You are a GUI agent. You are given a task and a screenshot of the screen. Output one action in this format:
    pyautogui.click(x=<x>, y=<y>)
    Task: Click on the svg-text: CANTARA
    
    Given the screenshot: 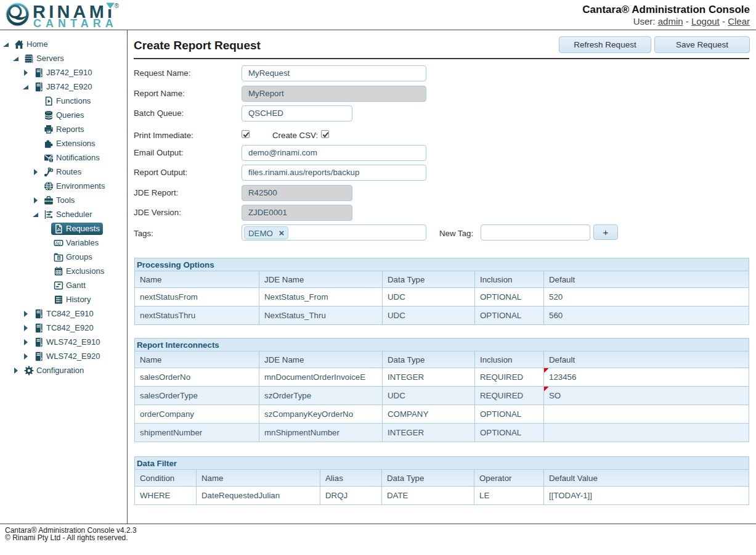 What is the action you would take?
    pyautogui.click(x=75, y=23)
    